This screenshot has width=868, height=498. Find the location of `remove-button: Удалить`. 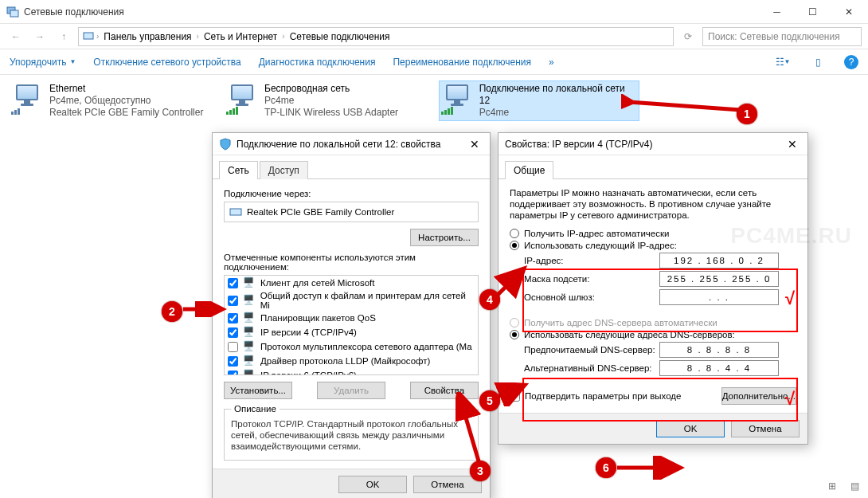

remove-button: Удалить is located at coordinates (351, 390).